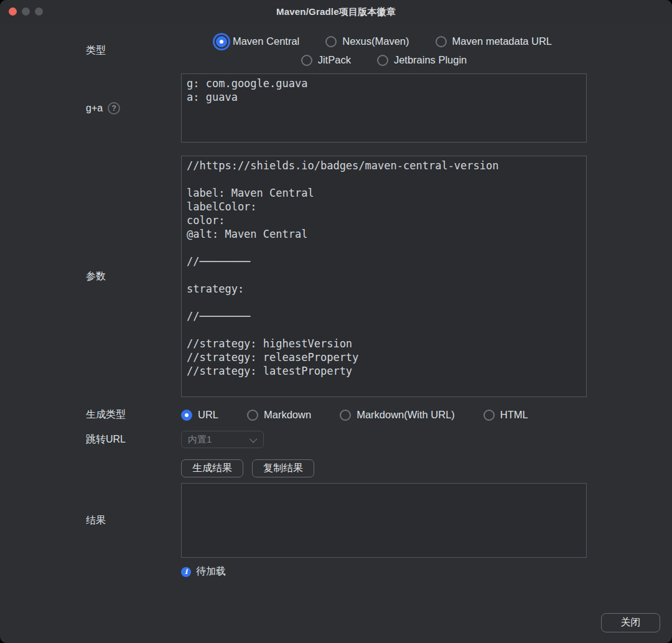  I want to click on help-icon: ?, so click(114, 108).